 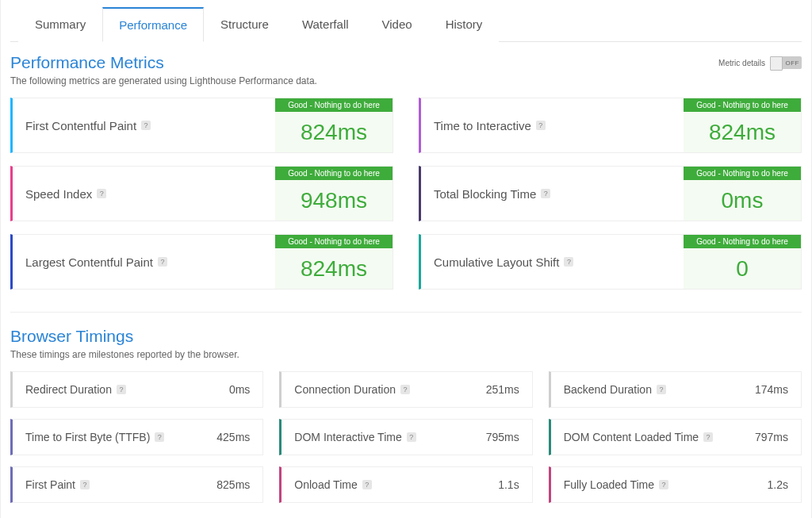 What do you see at coordinates (676, 389) in the screenshot?
I see `timing-card: Backend Duration ? 174ms` at bounding box center [676, 389].